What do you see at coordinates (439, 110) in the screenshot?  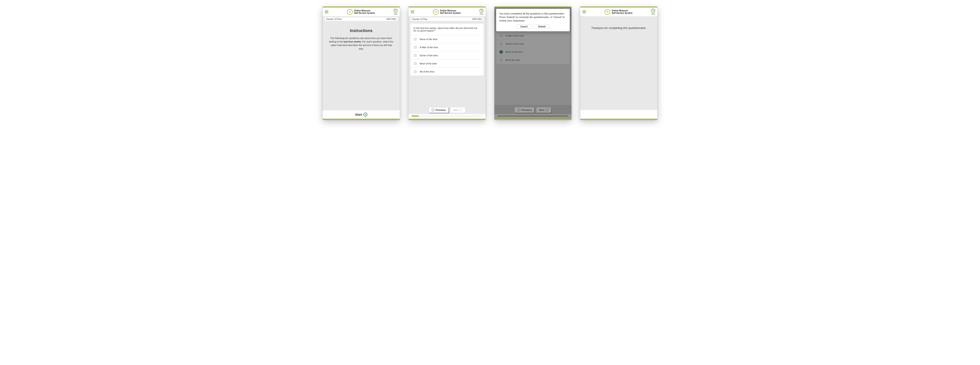 I see `previous-button: Previous` at bounding box center [439, 110].